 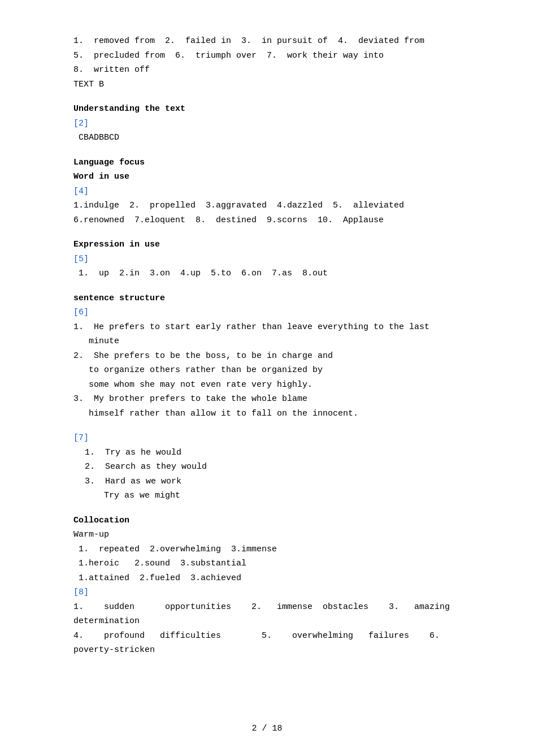 What do you see at coordinates (276, 467) in the screenshot?
I see `section4-item5: 2. Search as they would` at bounding box center [276, 467].